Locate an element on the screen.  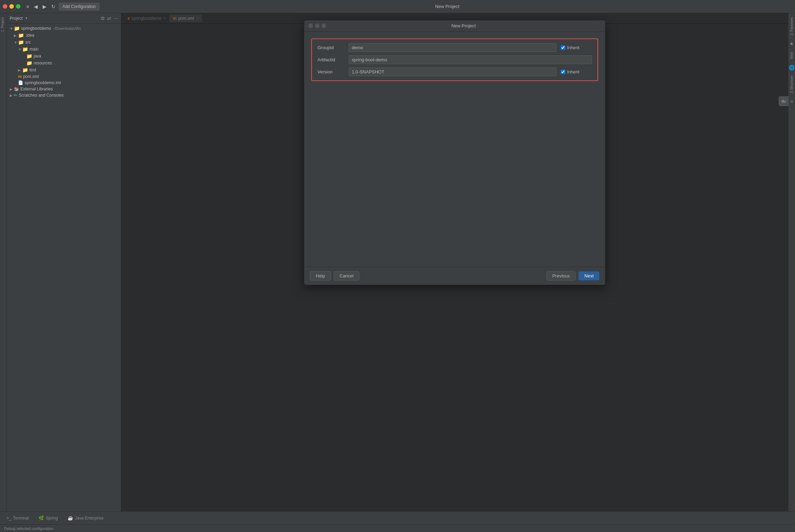
java-label: java is located at coordinates (37, 56).